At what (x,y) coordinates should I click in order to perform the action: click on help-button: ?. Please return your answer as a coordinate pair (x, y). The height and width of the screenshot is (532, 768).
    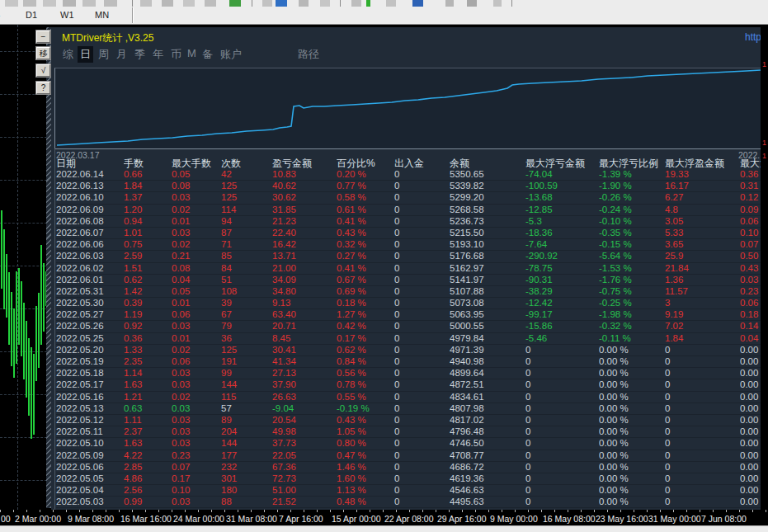
    Looking at the image, I should click on (43, 87).